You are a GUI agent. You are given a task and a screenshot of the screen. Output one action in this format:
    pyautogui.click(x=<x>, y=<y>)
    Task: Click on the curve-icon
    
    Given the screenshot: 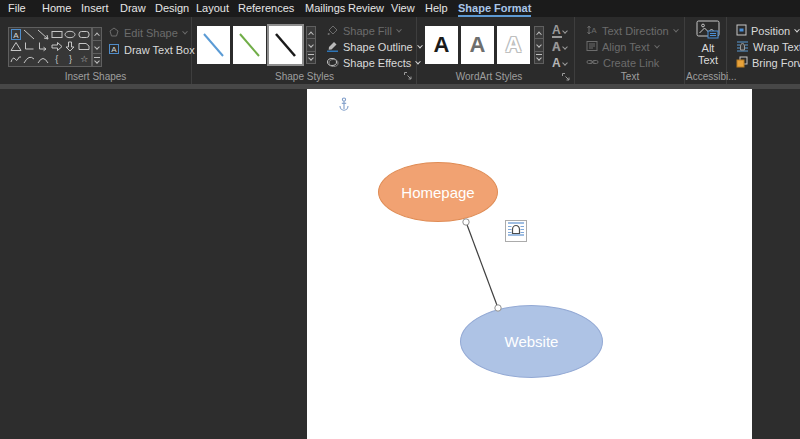 What is the action you would take?
    pyautogui.click(x=30, y=60)
    